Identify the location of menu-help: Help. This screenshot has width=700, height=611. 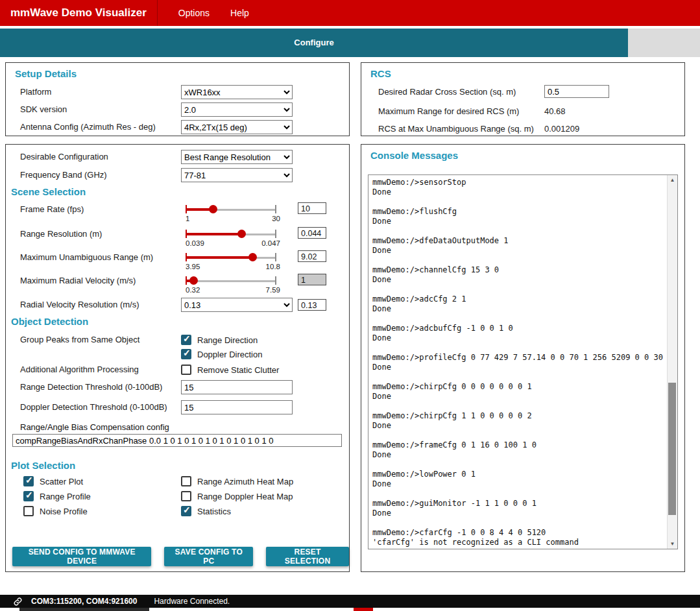
(240, 13).